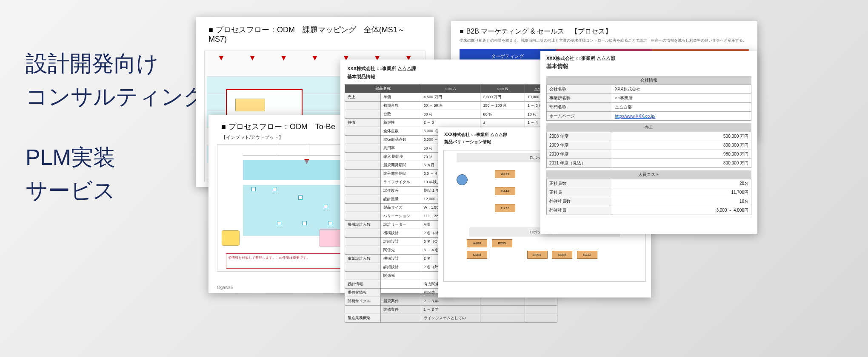 The image size is (868, 357). What do you see at coordinates (477, 255) in the screenshot?
I see `chart-node: C888` at bounding box center [477, 255].